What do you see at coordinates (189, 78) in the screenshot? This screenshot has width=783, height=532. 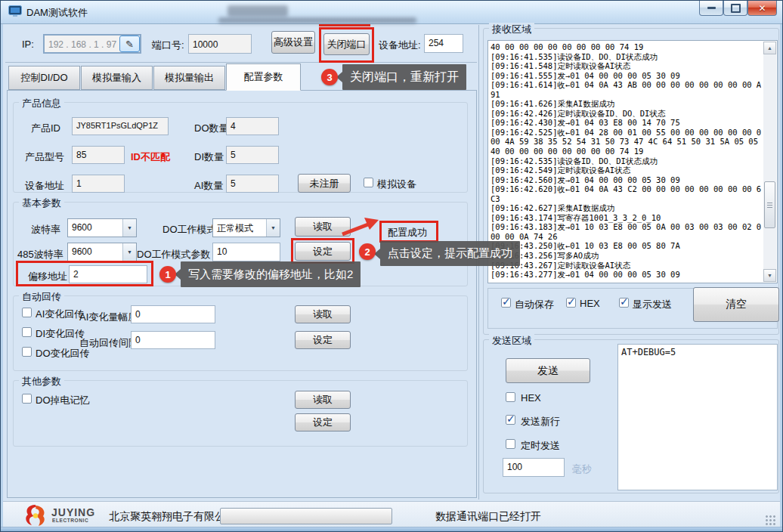 I see `tab-analog-output: 模拟量输出` at bounding box center [189, 78].